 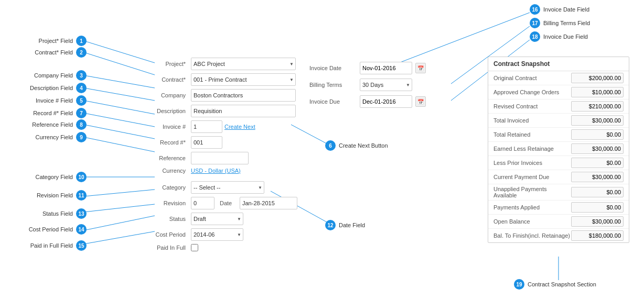 What do you see at coordinates (58, 229) in the screenshot?
I see `ann-cost-period: Cost Period Field 14` at bounding box center [58, 229].